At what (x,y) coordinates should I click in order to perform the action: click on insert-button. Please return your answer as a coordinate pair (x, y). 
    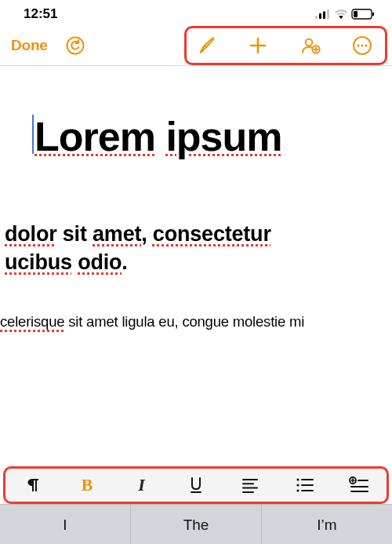
    Looking at the image, I should click on (258, 46).